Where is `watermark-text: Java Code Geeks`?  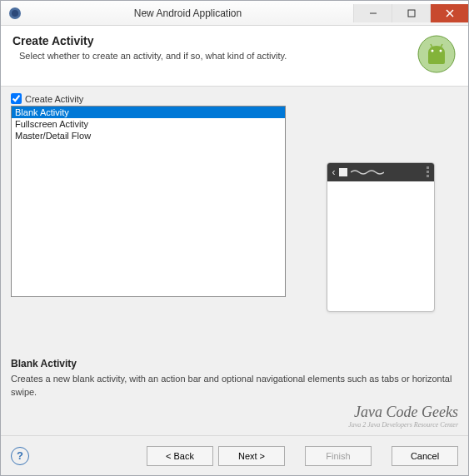
watermark-text: Java Code Geeks is located at coordinates (407, 412).